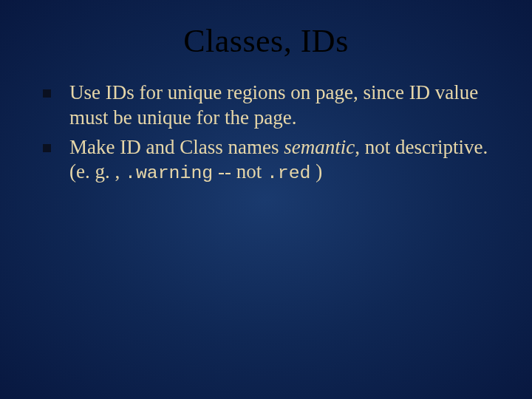 This screenshot has width=532, height=399. What do you see at coordinates (273, 106) in the screenshot?
I see `list-item: Use IDs for unique regions on page, sinc…` at bounding box center [273, 106].